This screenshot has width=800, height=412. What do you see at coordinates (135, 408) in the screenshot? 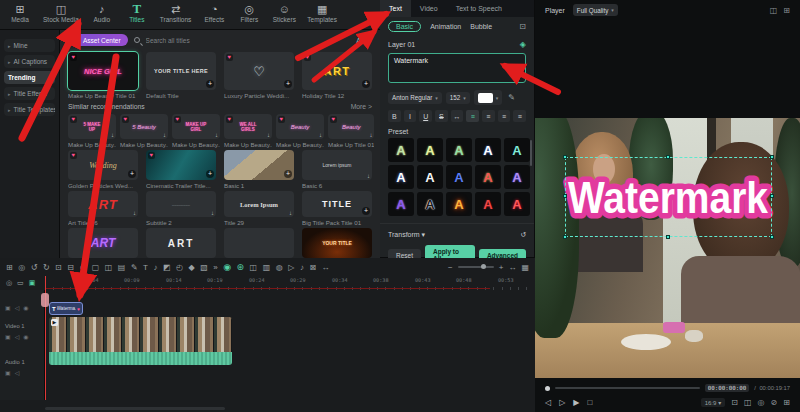
I see `timeline-scrollbar` at bounding box center [135, 408].